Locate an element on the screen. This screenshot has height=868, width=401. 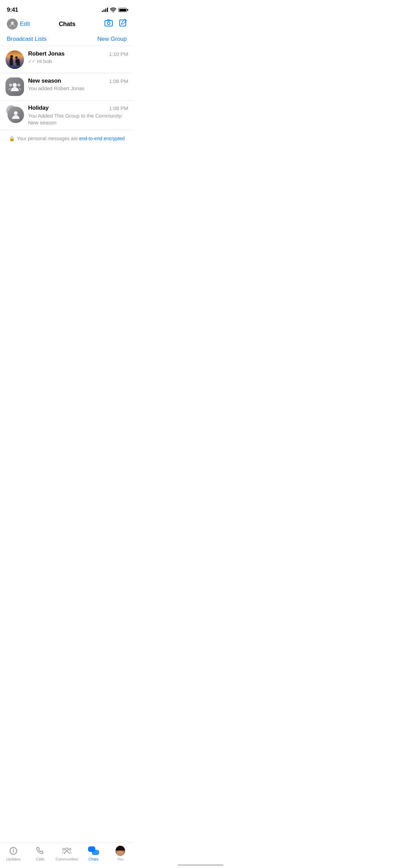
encryption-notice: 🔒 Your personal messages are end-to-end … is located at coordinates (67, 138).